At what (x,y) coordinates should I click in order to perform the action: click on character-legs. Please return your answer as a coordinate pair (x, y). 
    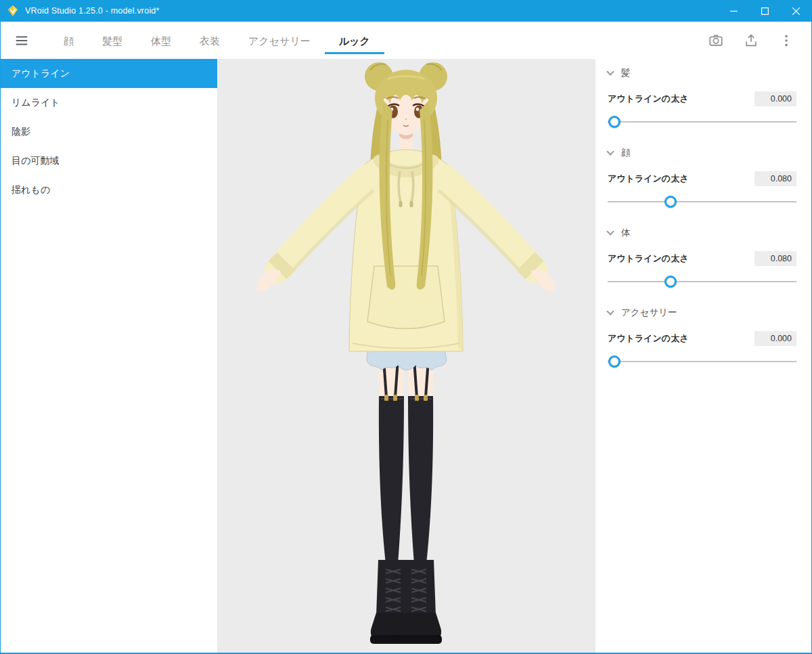
    Looking at the image, I should click on (407, 495).